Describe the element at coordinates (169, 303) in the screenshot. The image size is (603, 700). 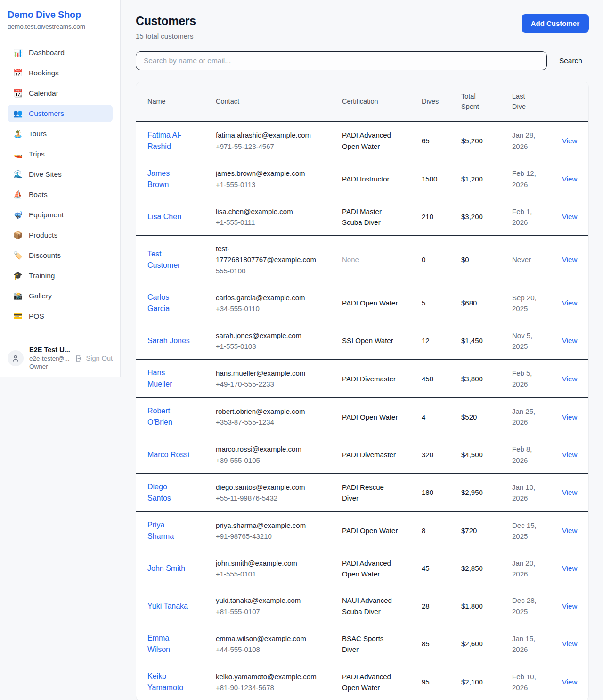
I see `customer-name-link: Carlos Garcia` at that location.